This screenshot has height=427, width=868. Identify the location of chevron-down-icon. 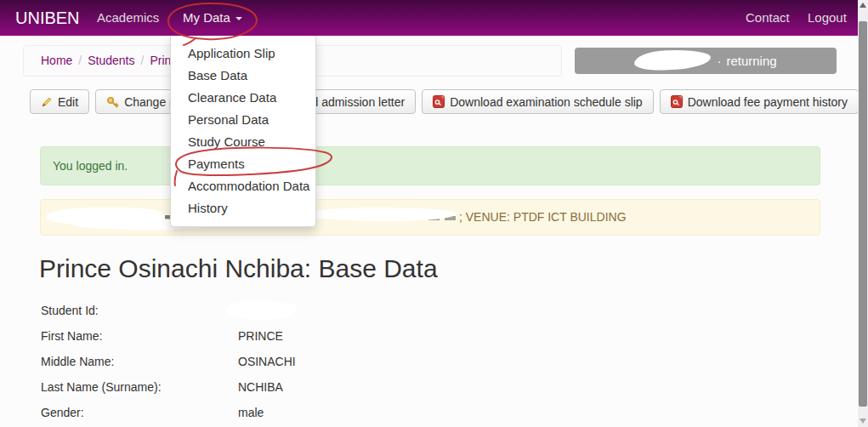
(239, 19).